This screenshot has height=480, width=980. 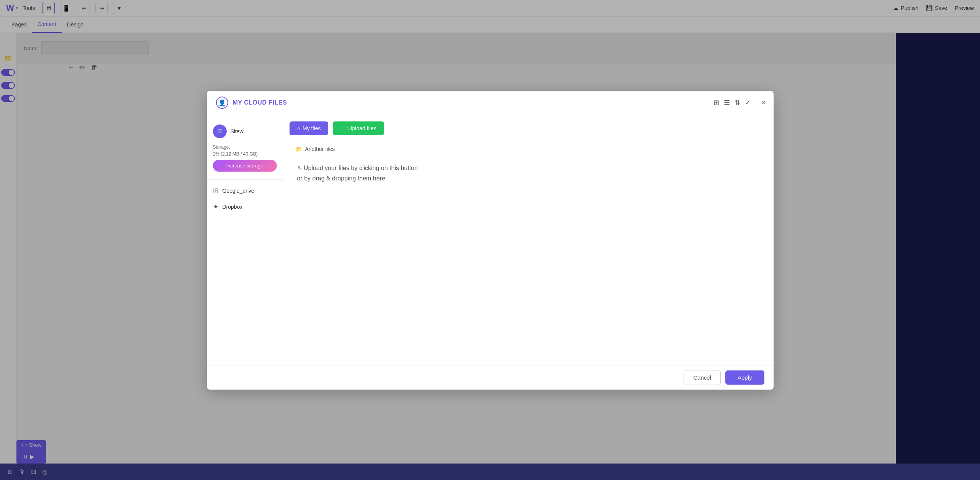 What do you see at coordinates (216, 207) in the screenshot?
I see `dropbox-icon: ✦` at bounding box center [216, 207].